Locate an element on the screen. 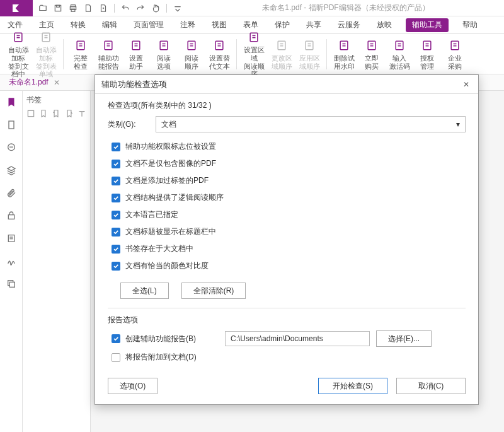 The image size is (504, 432). check-item: 文档标题被显示在标题栏中 is located at coordinates (289, 232).